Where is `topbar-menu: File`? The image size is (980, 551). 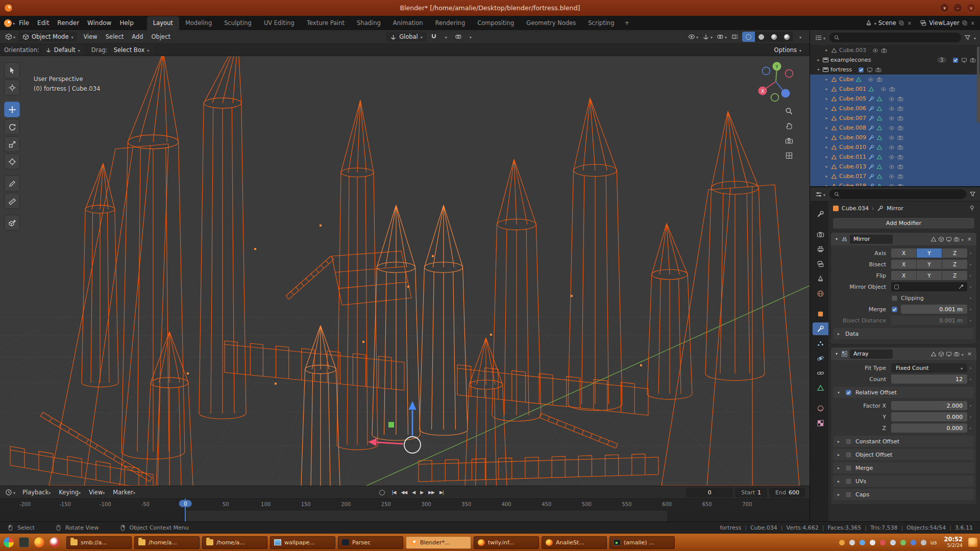
topbar-menu: File is located at coordinates (24, 23).